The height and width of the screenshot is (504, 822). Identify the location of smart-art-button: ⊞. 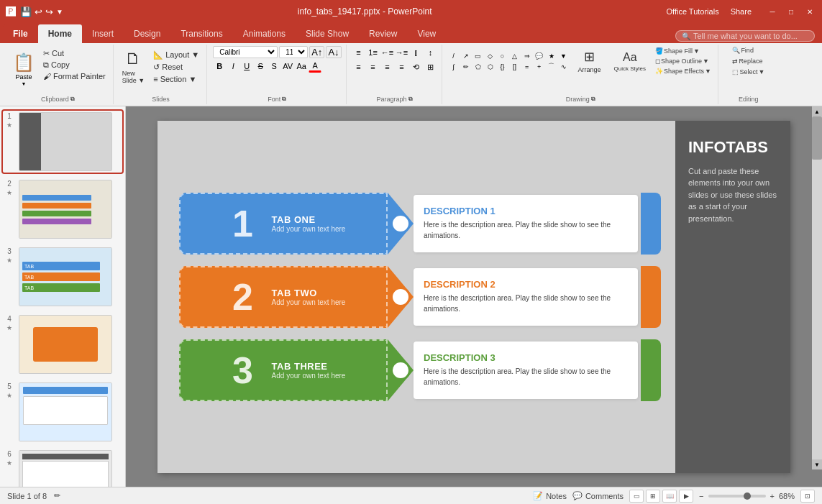
(431, 67).